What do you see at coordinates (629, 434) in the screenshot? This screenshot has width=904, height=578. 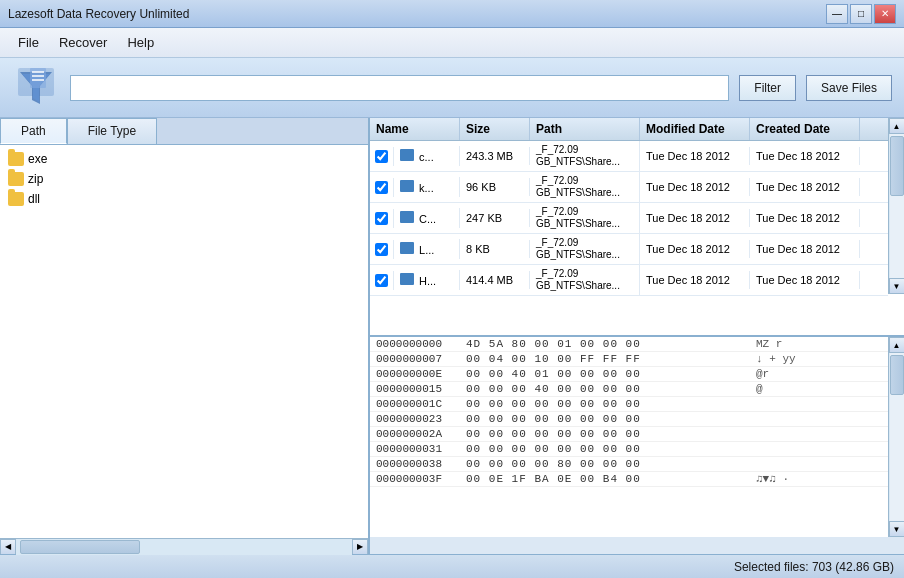 I see `hex-row: 000000002A 00 00 00 00 00 00 00 00` at bounding box center [629, 434].